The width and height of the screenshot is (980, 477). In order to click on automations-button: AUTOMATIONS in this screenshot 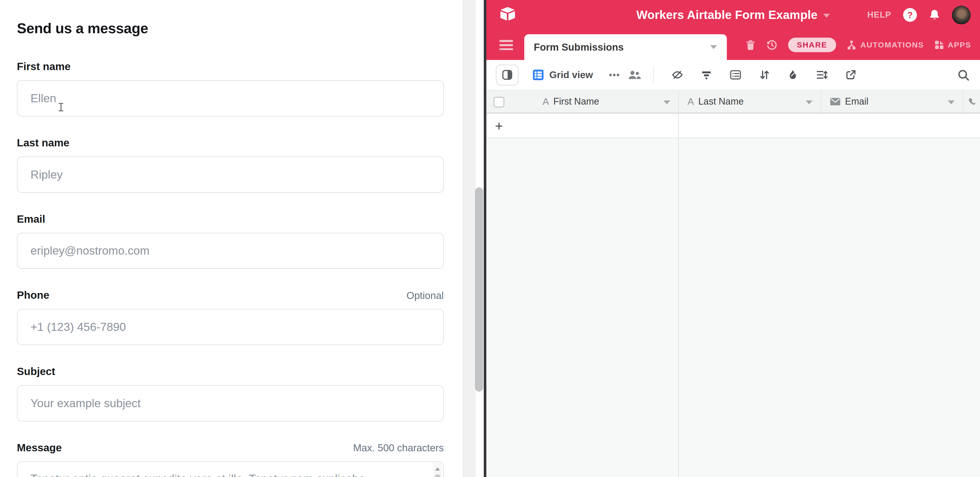, I will do `click(885, 45)`.